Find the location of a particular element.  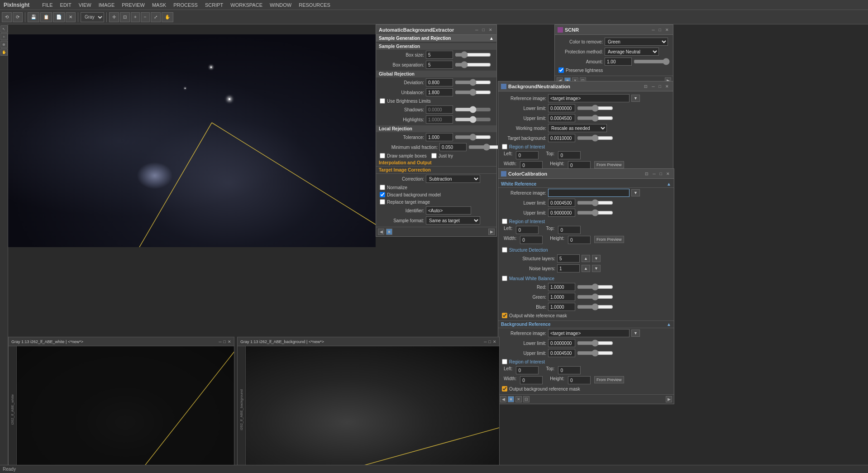

cc-roi-checkbox is located at coordinates (505, 221).